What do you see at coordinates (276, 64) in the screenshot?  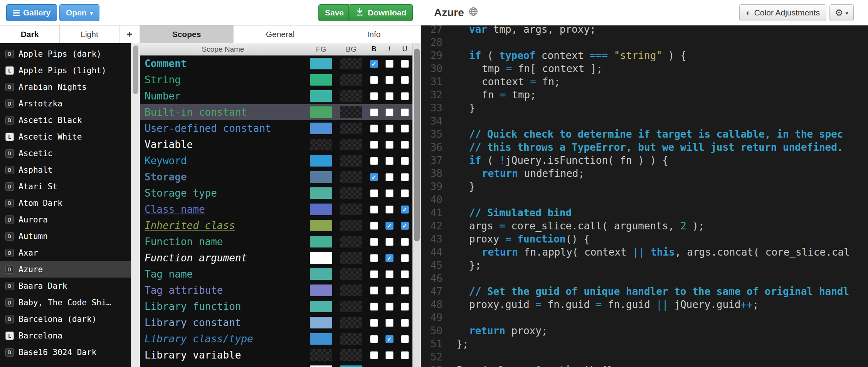 I see `scope-row: Comment✓` at bounding box center [276, 64].